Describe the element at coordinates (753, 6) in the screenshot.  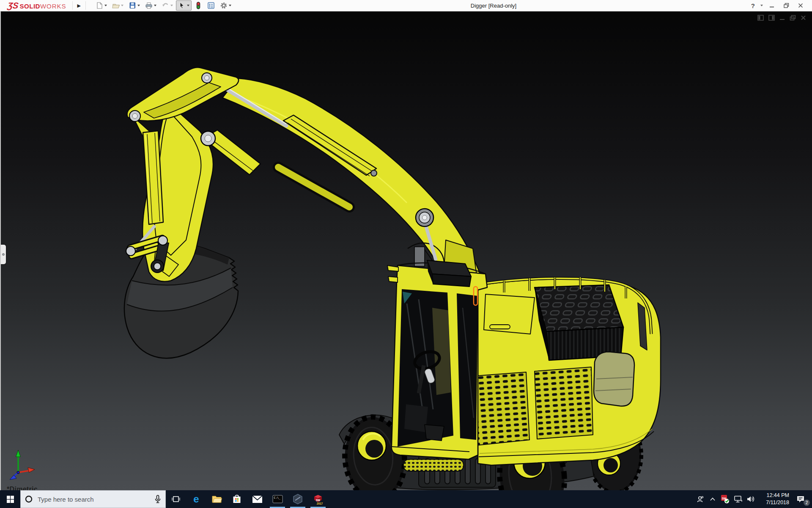
I see `help-button: ?` at that location.